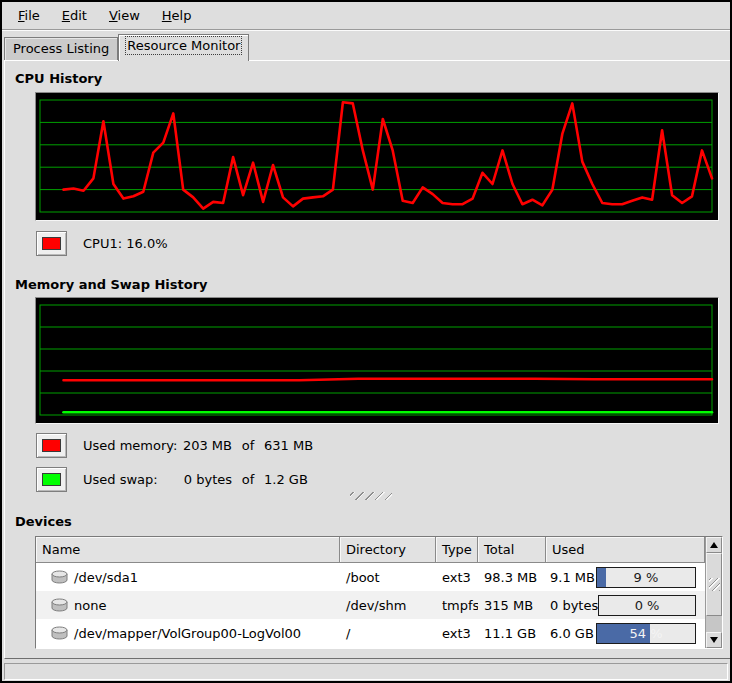  What do you see at coordinates (647, 606) in the screenshot?
I see `usage-progress-bar: 0 %` at bounding box center [647, 606].